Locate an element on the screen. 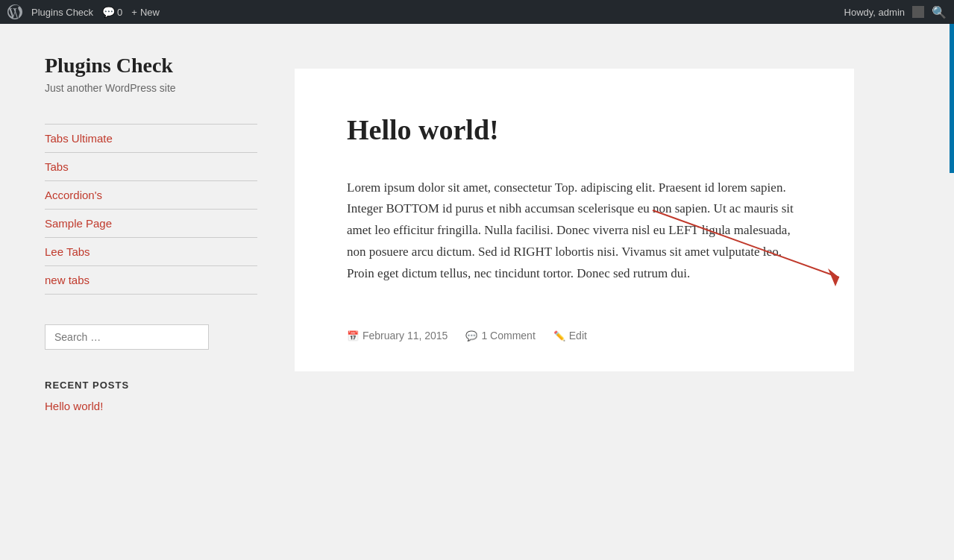 The height and width of the screenshot is (560, 954). search-widget is located at coordinates (151, 337).